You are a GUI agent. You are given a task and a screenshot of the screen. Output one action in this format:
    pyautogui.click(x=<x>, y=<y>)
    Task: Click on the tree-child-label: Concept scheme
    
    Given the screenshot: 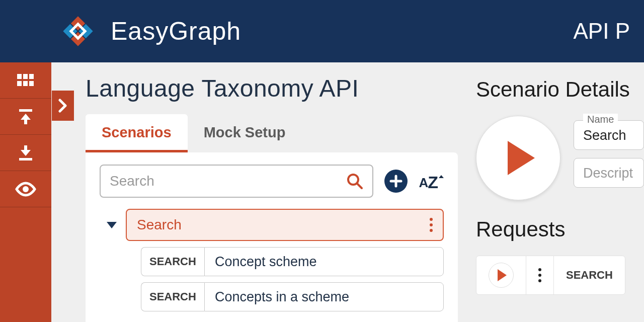 What is the action you would take?
    pyautogui.click(x=324, y=262)
    